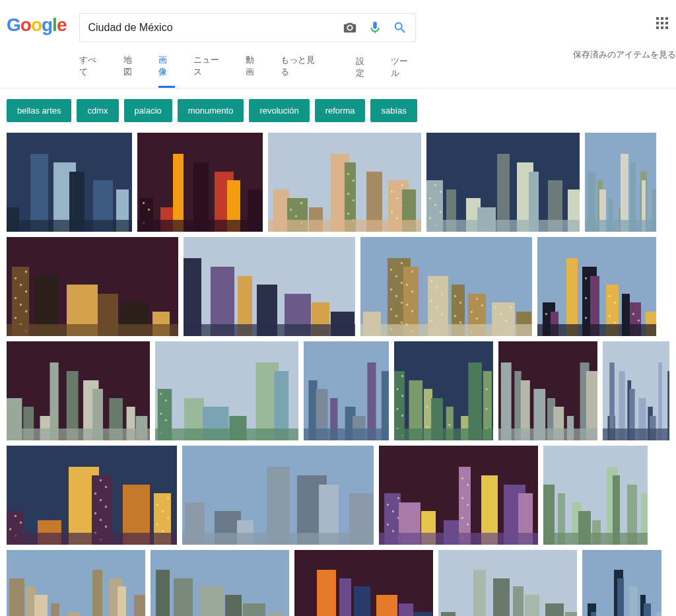 The height and width of the screenshot is (616, 676). I want to click on search-area: すべて 地図 画像 ニュース 動画 もっと見る 設定 ツール, so click(248, 50).